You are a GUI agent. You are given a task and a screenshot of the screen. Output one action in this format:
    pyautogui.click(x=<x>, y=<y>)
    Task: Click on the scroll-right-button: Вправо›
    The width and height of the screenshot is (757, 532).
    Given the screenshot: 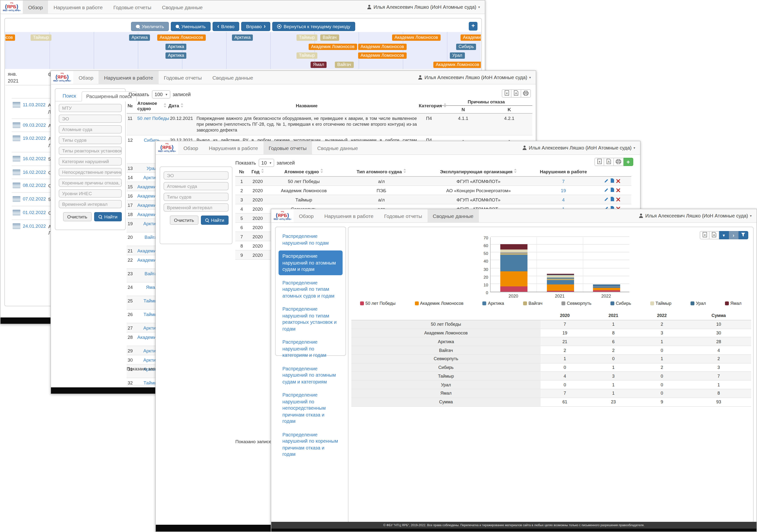 What is the action you would take?
    pyautogui.click(x=256, y=26)
    